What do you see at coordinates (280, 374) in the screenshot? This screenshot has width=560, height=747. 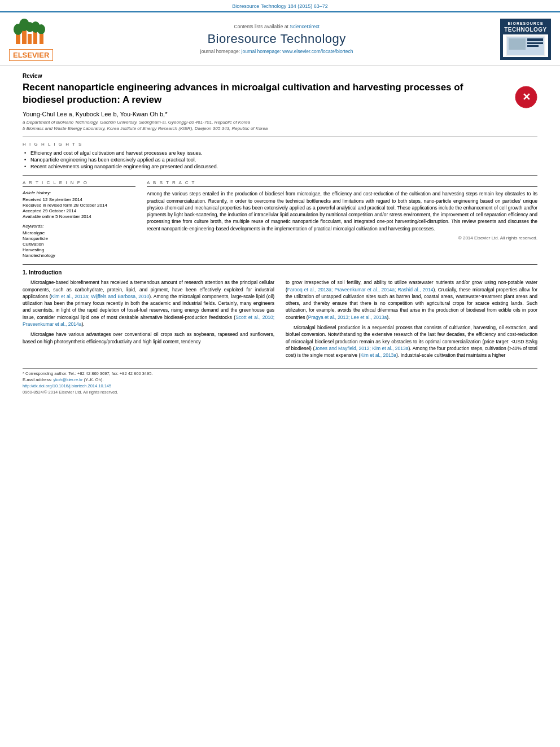 I see `footnote-corresponding: * Corresponding author. Tel.: +82 42 860…` at bounding box center [280, 374].